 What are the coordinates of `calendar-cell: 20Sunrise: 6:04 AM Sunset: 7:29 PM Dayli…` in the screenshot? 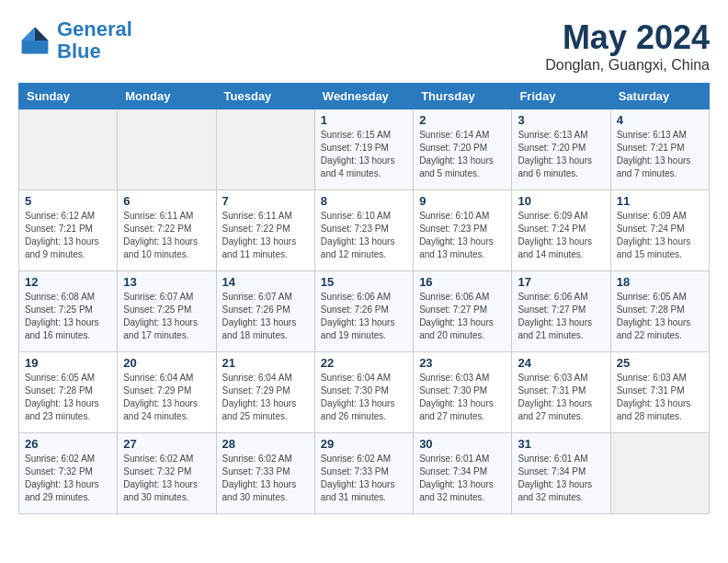 It's located at (167, 393).